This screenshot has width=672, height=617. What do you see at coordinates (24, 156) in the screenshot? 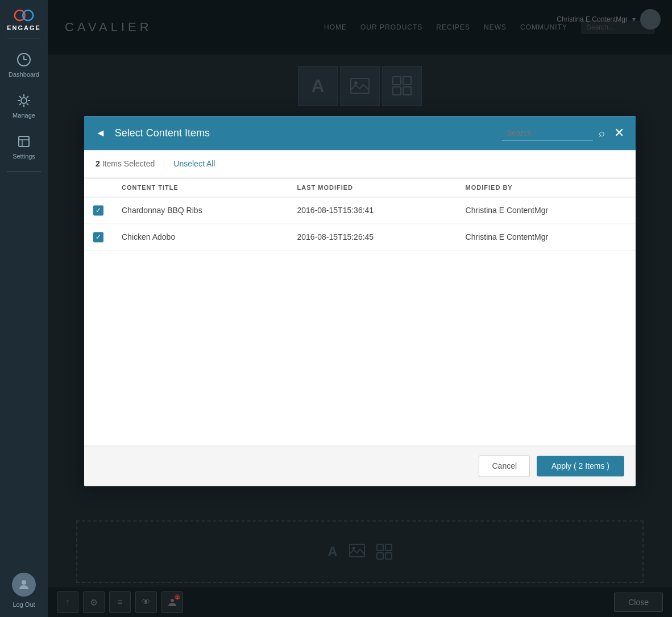
I see `settings-label: Settings` at bounding box center [24, 156].